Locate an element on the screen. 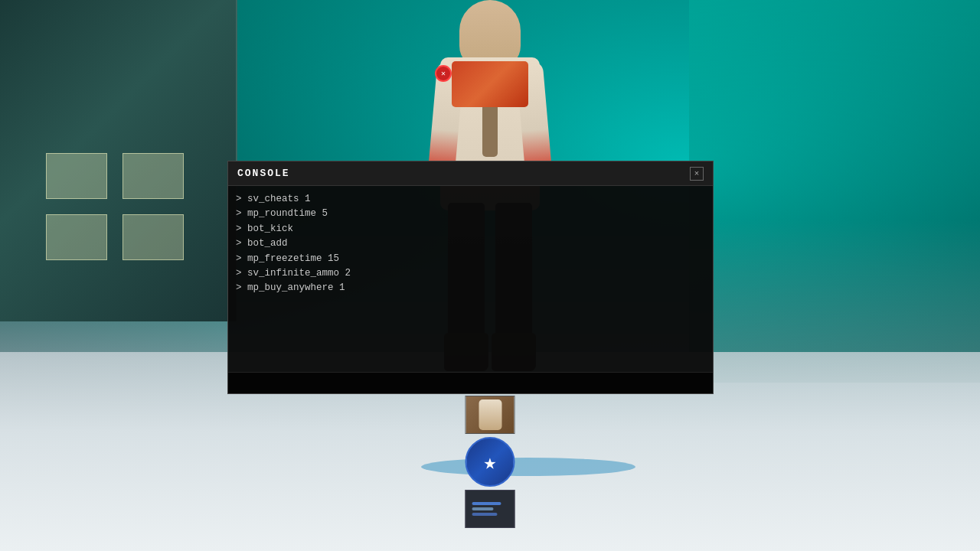 The height and width of the screenshot is (551, 980). bg-building-left is located at coordinates (119, 161).